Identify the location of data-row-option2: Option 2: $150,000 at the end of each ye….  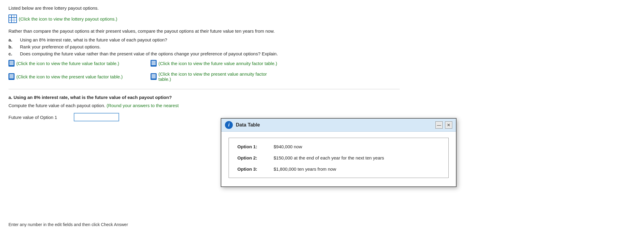
(339, 158).